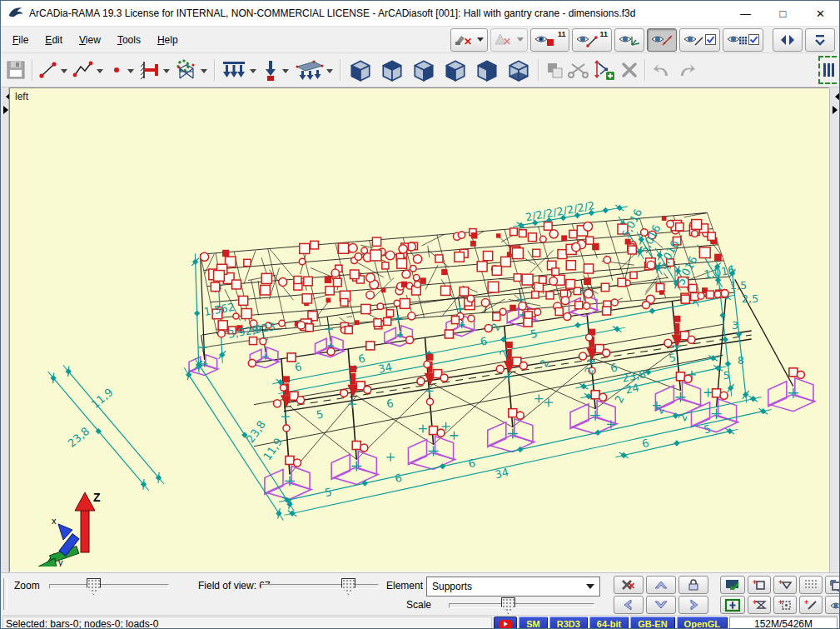  I want to click on right-pane-splitter, so click(834, 330).